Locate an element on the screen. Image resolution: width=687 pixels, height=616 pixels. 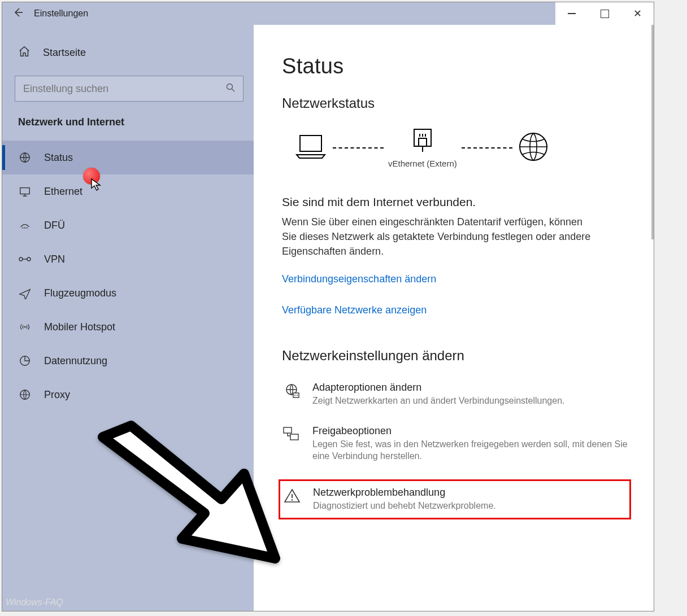
sidebar-item-label: Mobiler Hotspot is located at coordinates (80, 327).